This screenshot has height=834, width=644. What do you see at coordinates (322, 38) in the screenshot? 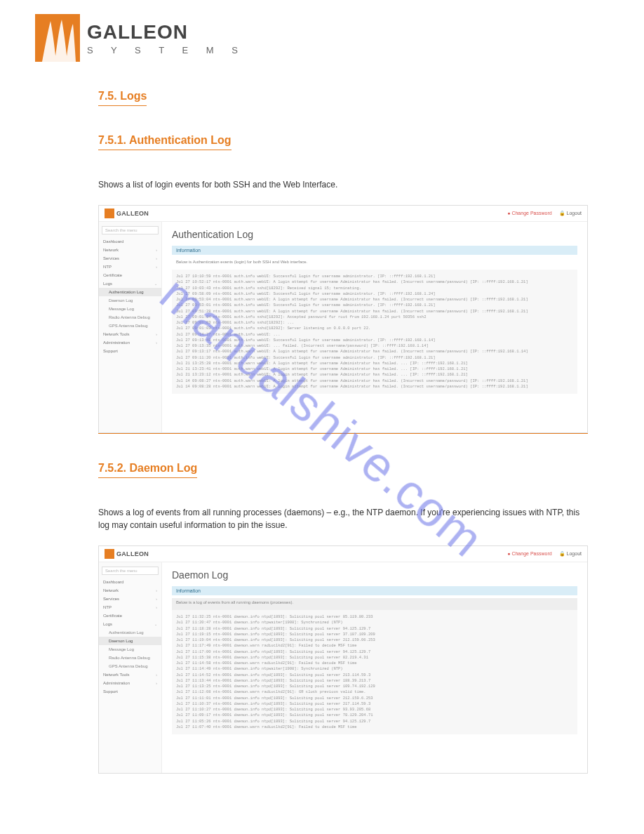
I see `page-logo: GALLEON S Y S T E M S` at bounding box center [322, 38].